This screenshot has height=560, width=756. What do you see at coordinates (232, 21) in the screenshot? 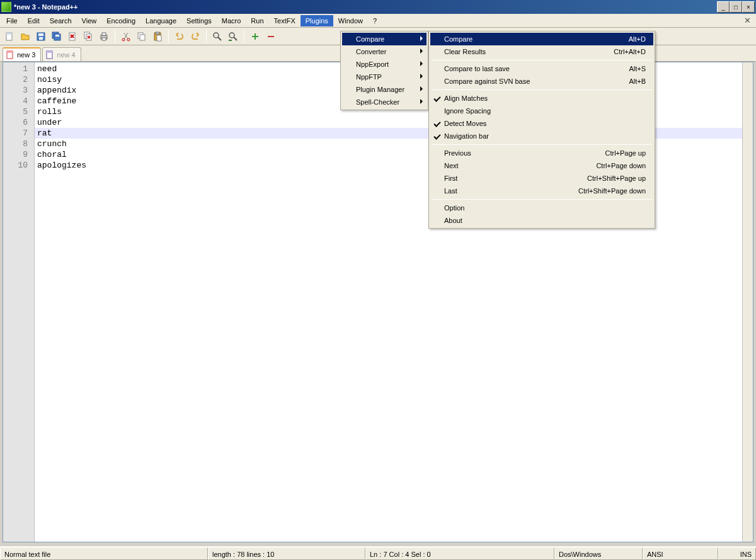
I see `menu-macro: Macro` at bounding box center [232, 21].